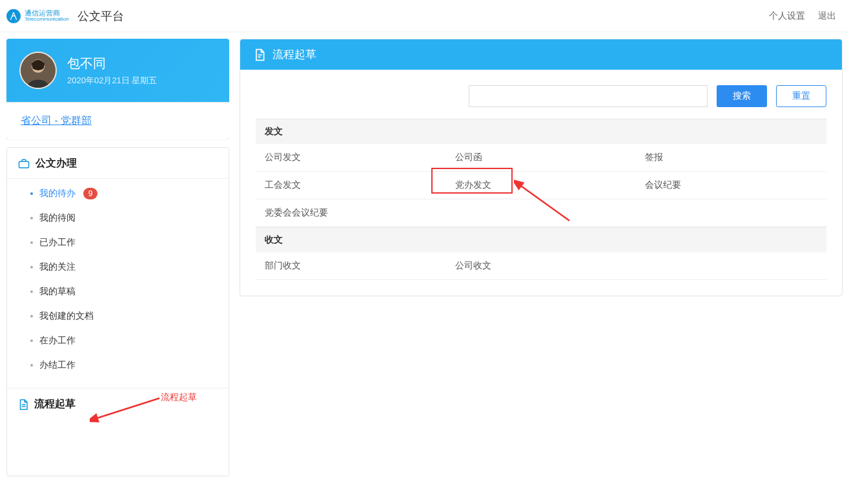 This screenshot has width=849, height=504. I want to click on nav-item-label: 已办工作, so click(57, 243).